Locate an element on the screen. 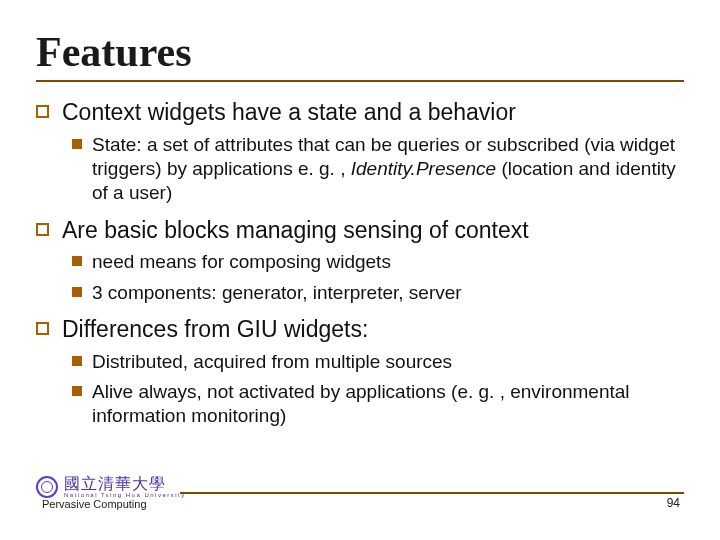 The image size is (720, 540). university-brand: 國立清華大學 National Tsing Hua University is located at coordinates (111, 487).